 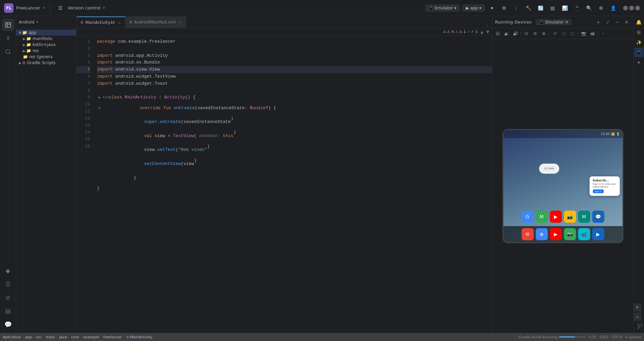 I want to click on fold-button: ⊟, so click(x=526, y=34).